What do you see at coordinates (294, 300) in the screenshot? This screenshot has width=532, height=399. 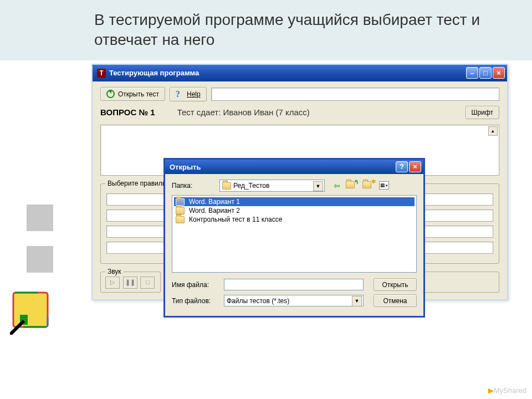 I see `filetype-dropdown: Файлы тестов (*.tes)` at bounding box center [294, 300].